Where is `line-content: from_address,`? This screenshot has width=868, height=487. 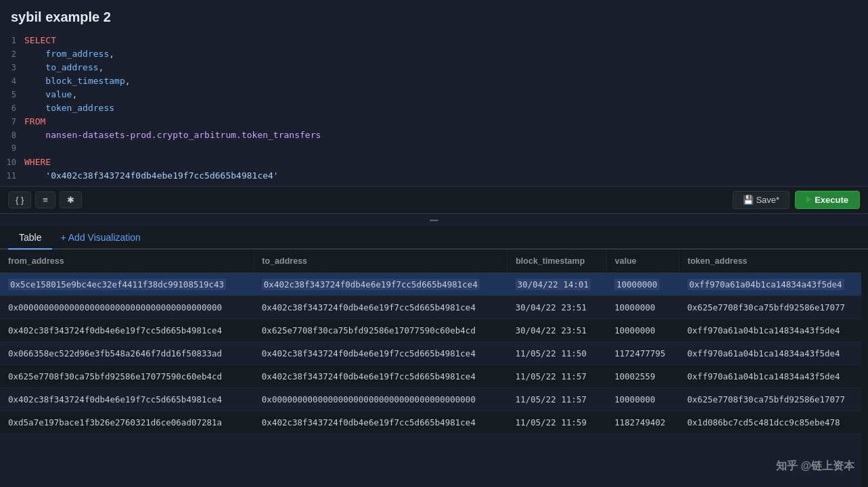 line-content: from_address, is located at coordinates (69, 54).